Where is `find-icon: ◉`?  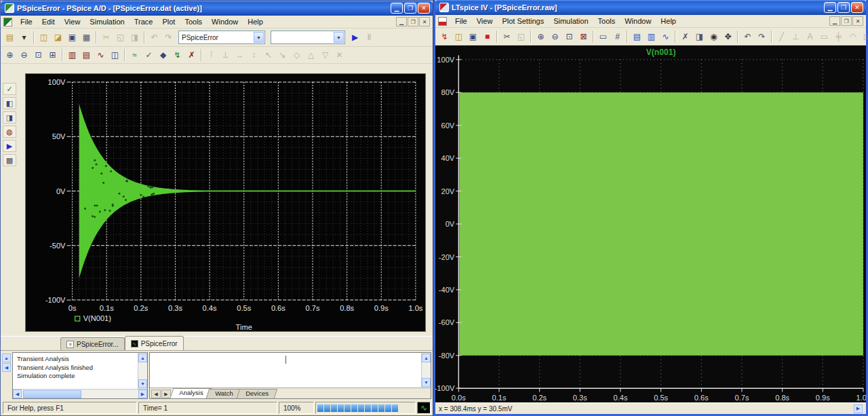
find-icon: ◉ is located at coordinates (713, 37).